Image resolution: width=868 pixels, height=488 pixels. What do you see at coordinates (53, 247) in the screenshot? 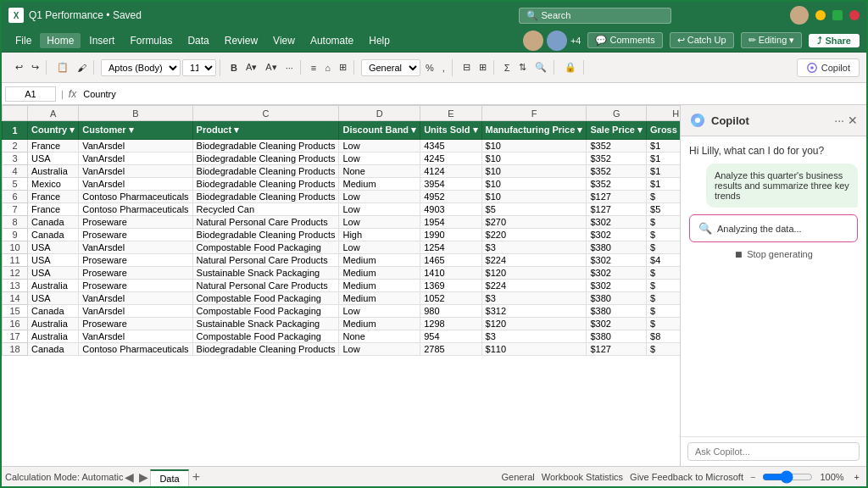
I see `cell-r10-c1: USA` at bounding box center [53, 247].